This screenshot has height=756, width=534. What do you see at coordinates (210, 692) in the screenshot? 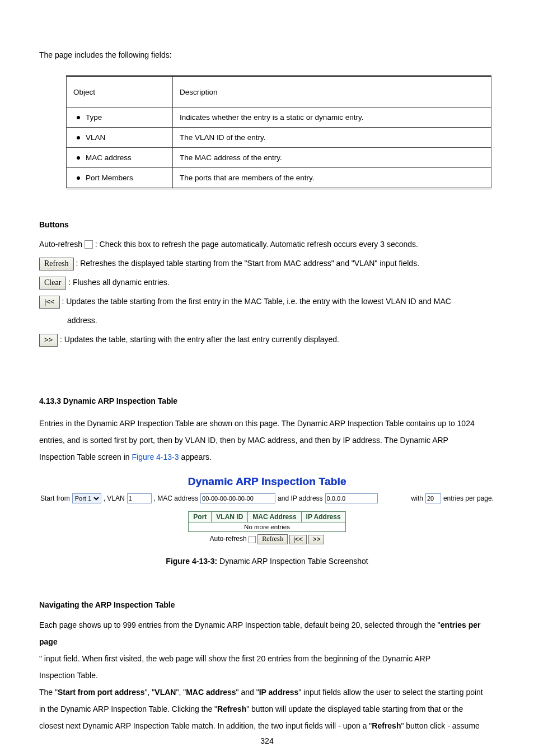
I see `nav-bold: MAC address` at bounding box center [210, 692].